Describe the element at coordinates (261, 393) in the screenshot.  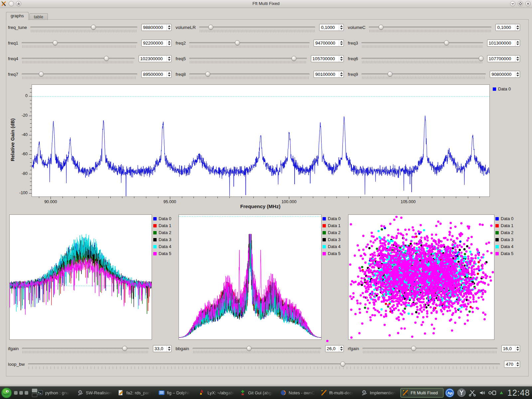
I see `task-button-label: Git Gui (abga` at that location.